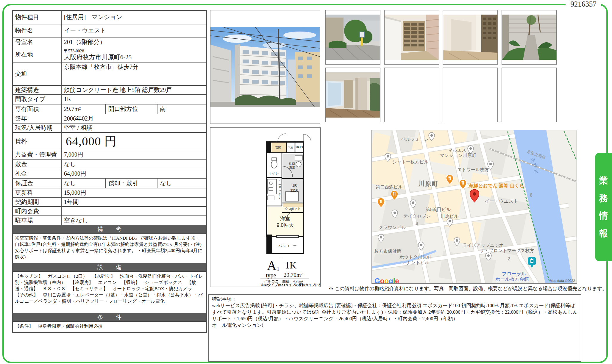  What do you see at coordinates (110, 267) in the screenshot?
I see `equipment-header: 設 備` at bounding box center [110, 267].